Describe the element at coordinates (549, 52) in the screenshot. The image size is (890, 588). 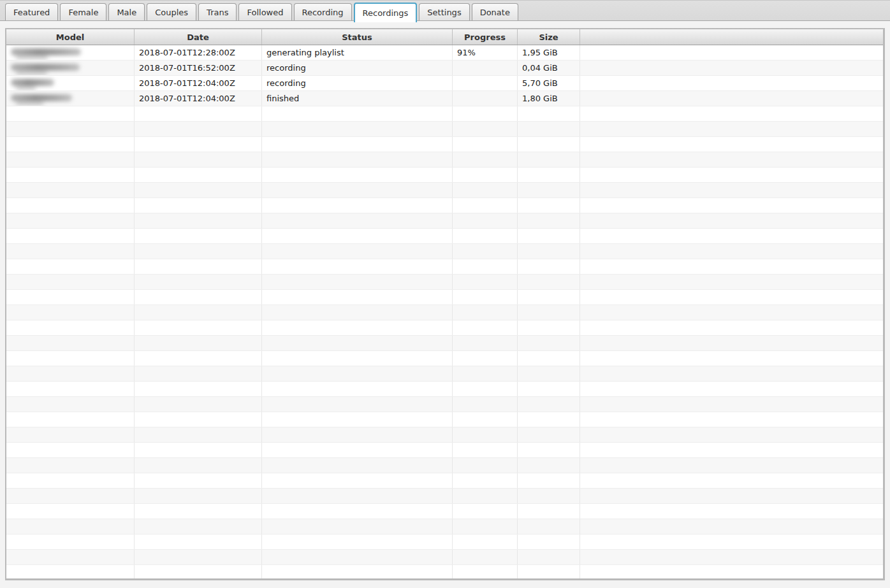
I see `cell-size: 1,95 GiB` at that location.